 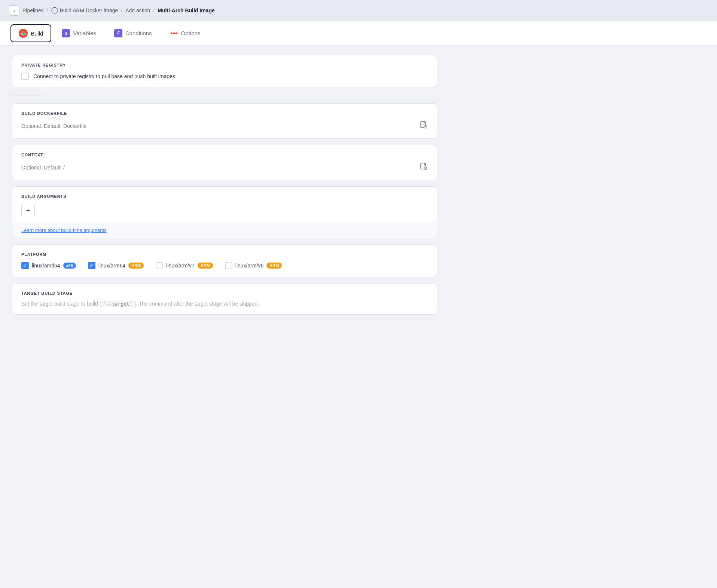 I want to click on platform-armv7-label: linux/arm/v7, so click(x=180, y=266).